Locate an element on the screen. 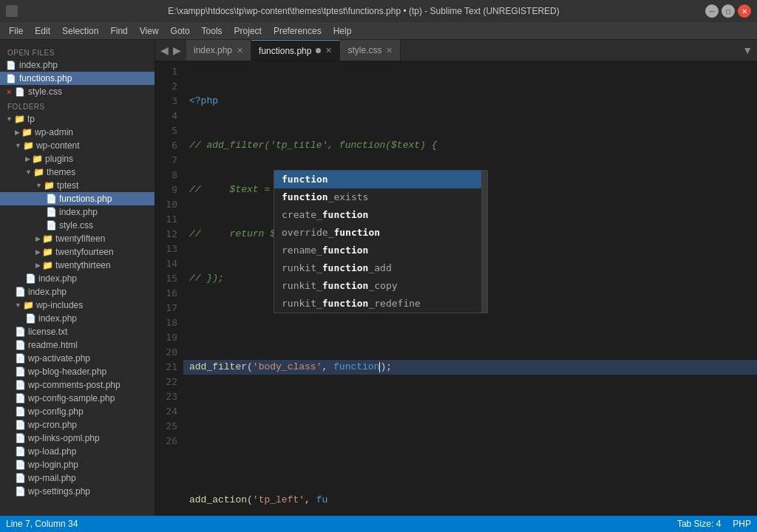 Image resolution: width=757 pixels, height=532 pixels. sidebar-file-style-css: ✕ 📄 style.css is located at coordinates (77, 92).